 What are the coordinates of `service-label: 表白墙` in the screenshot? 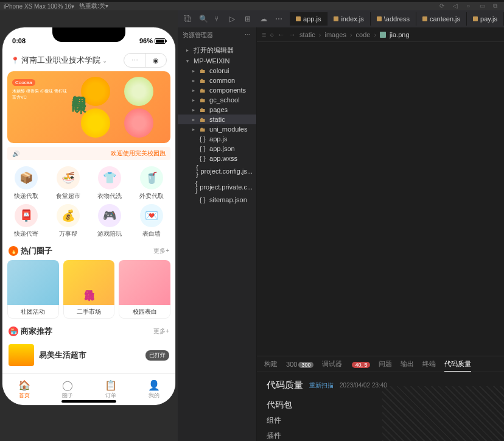 It's located at (152, 234).